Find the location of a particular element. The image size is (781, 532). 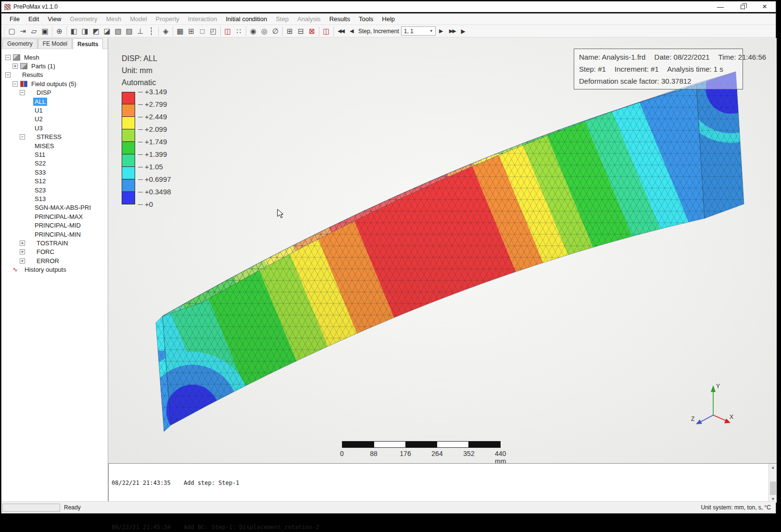

legend-chip is located at coordinates (128, 186).